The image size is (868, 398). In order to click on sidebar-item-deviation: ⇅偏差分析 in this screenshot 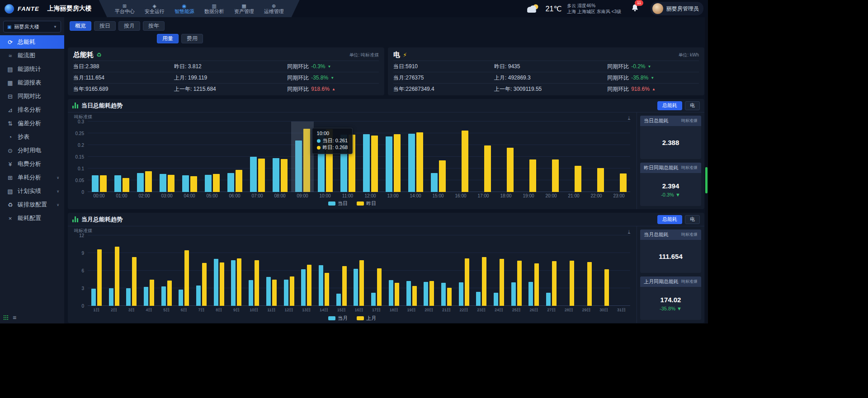, I will do `click(32, 123)`.